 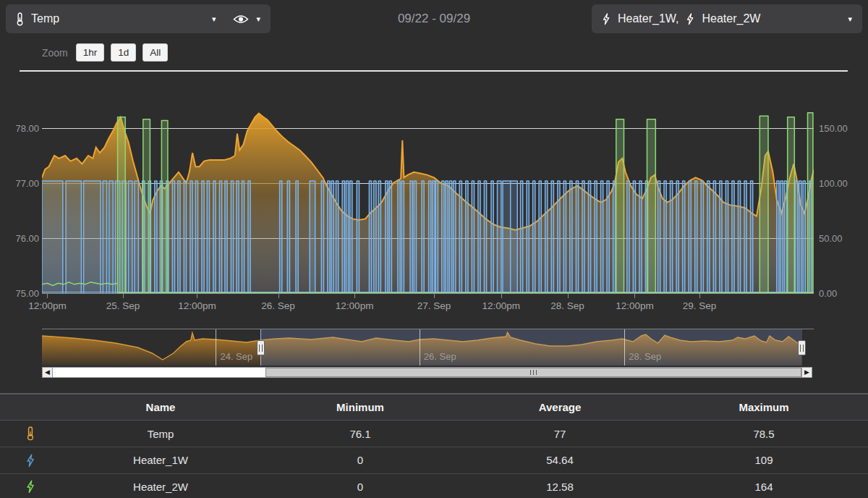 What do you see at coordinates (30, 407) in the screenshot?
I see `icon-column-header` at bounding box center [30, 407].